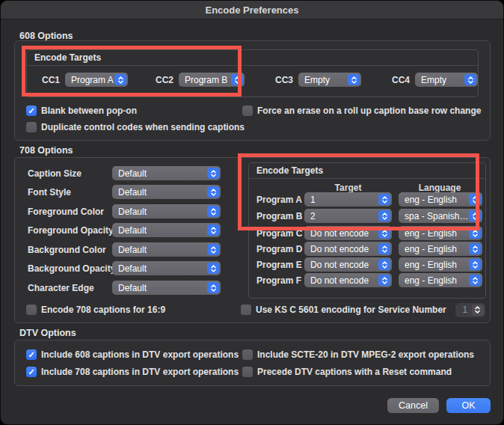 Image resolution: width=504 pixels, height=425 pixels. What do you see at coordinates (440, 248) in the screenshot?
I see `program-d-language-popup: eng - English` at bounding box center [440, 248].